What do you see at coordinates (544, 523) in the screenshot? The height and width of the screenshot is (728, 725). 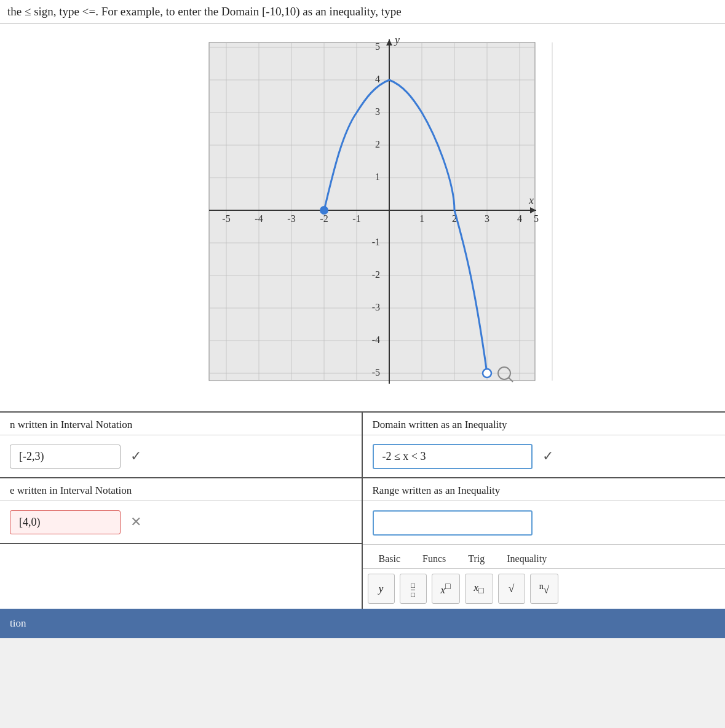 I see `range-inequality-input-area` at bounding box center [544, 523].